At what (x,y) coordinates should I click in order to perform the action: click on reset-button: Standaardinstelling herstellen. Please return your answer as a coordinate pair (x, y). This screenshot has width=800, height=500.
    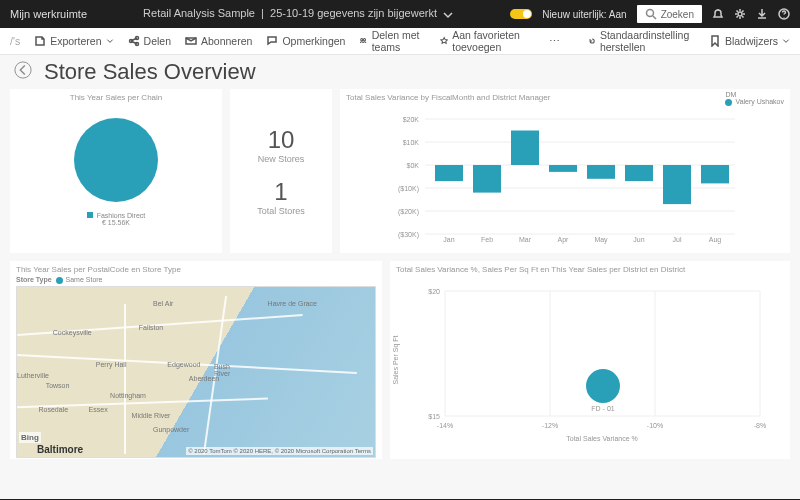
    Looking at the image, I should click on (642, 41).